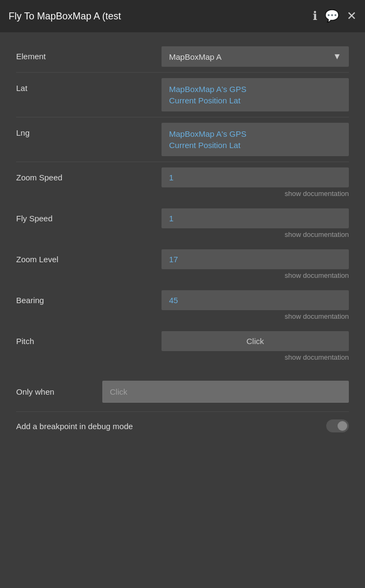 This screenshot has height=588, width=365. Describe the element at coordinates (59, 392) in the screenshot. I see `only-when-label: Only when` at that location.